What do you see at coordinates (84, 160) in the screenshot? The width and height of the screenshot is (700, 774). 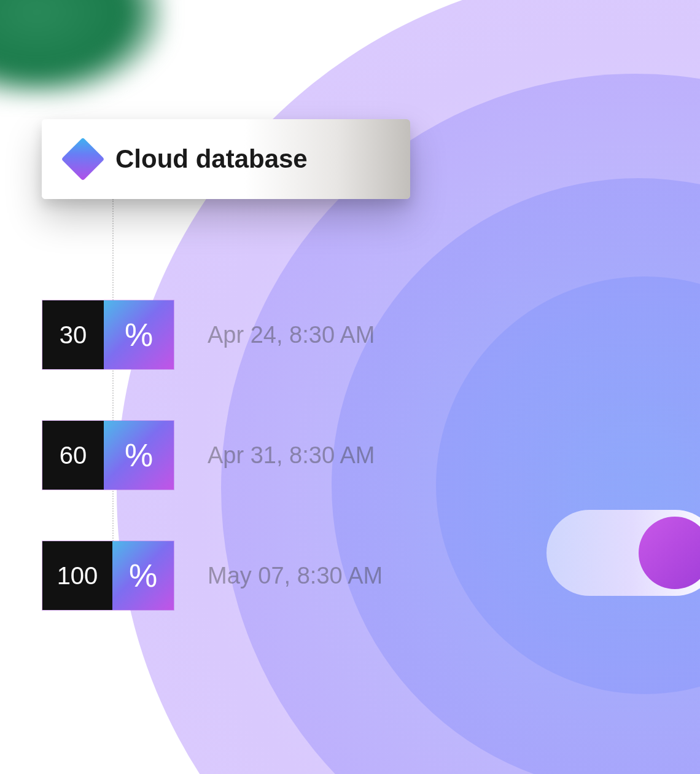 I see `diamond-icon` at bounding box center [84, 160].